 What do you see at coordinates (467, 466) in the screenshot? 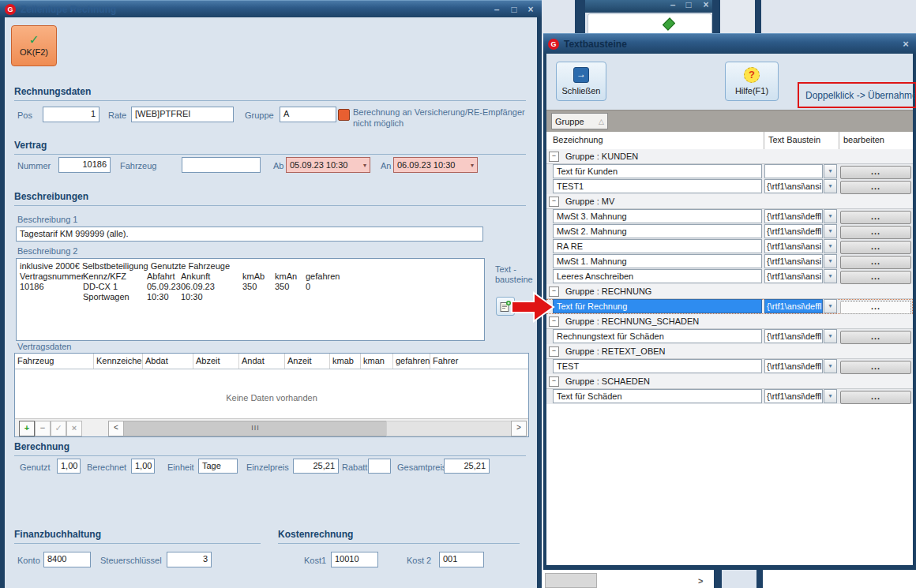
I see `gesamtpreis-input: 25,21` at bounding box center [467, 466].